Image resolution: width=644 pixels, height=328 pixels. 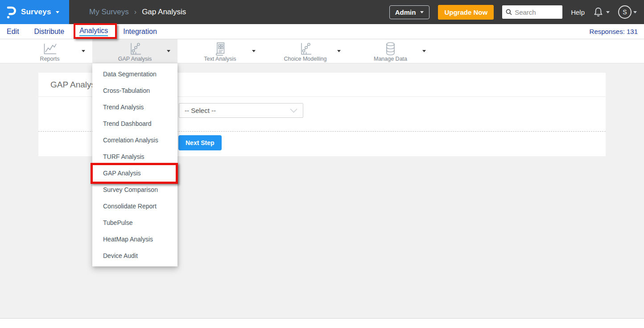 I want to click on nav-item-analytics: Analytics, so click(x=94, y=31).